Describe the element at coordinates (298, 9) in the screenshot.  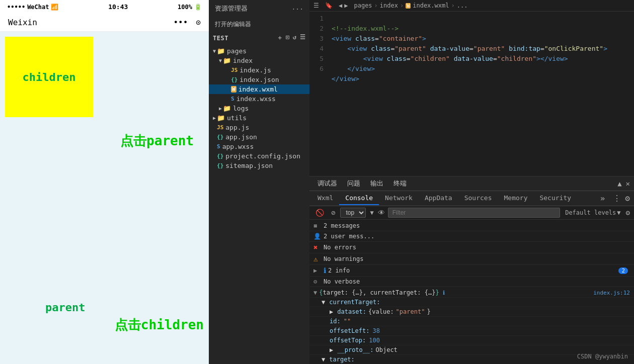
I see `more-dots-icon: ···` at that location.